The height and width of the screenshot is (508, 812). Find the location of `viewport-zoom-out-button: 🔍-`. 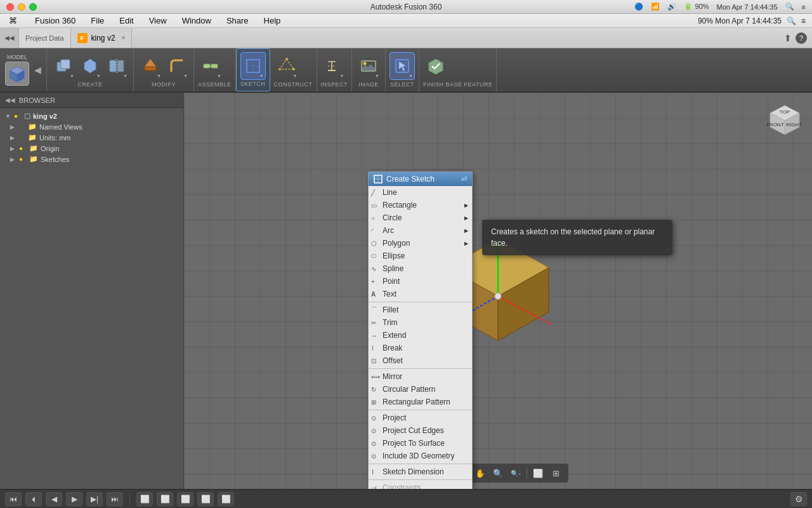

viewport-zoom-out-button: 🔍- is located at coordinates (516, 473).